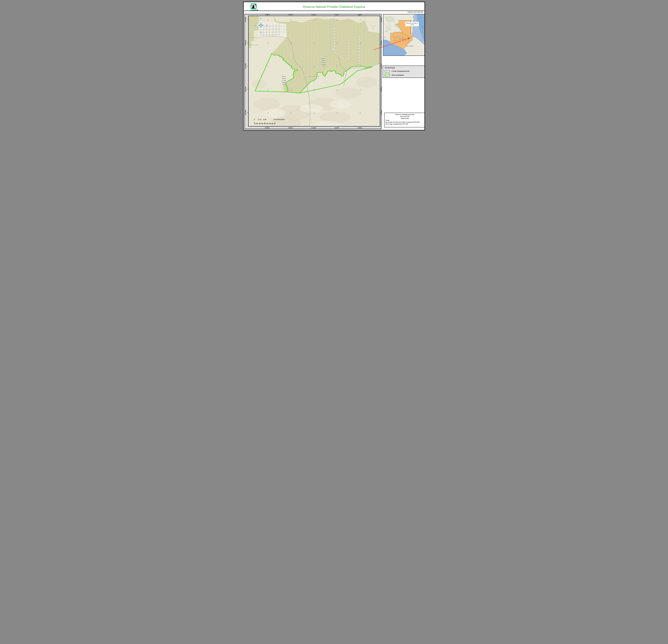 Image resolution: width=668 pixels, height=644 pixels. I want to click on map-sheet: CONAP Reserva Natural Privada Chabiland …, so click(334, 66).